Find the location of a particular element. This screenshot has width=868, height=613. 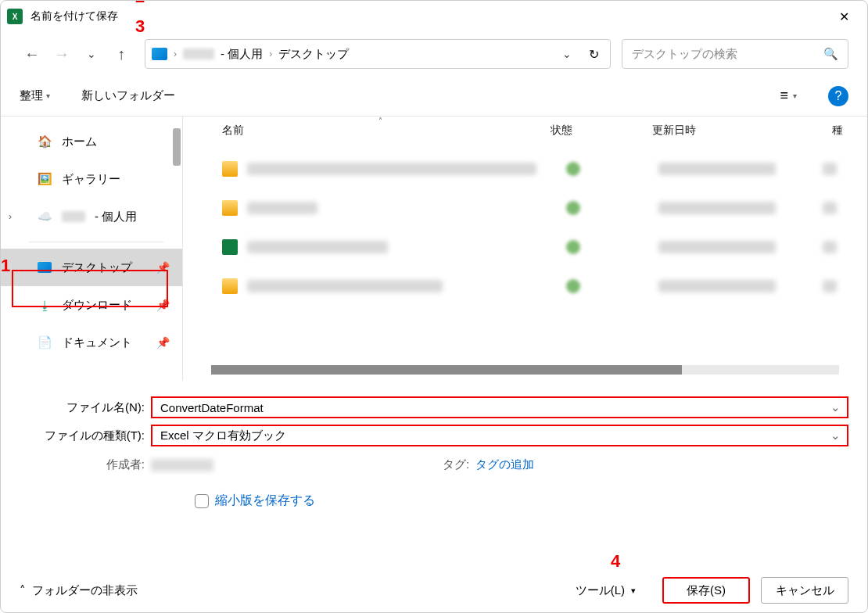

author-value-redacted is located at coordinates (182, 465).